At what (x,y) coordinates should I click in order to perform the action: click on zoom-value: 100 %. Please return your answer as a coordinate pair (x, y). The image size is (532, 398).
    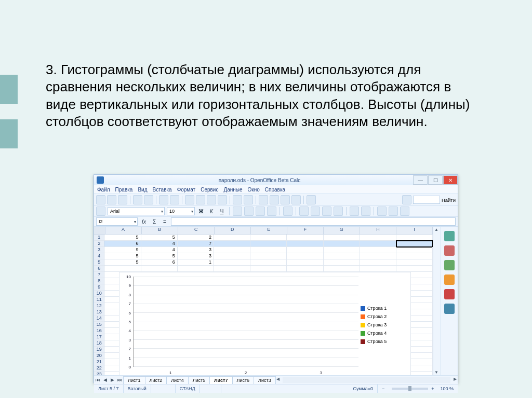
    Looking at the image, I should click on (447, 389).